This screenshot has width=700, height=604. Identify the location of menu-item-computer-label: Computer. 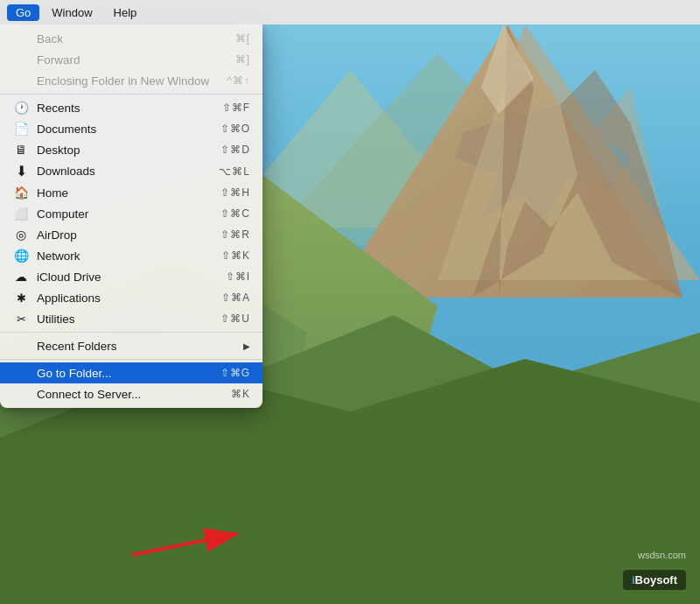
(63, 214).